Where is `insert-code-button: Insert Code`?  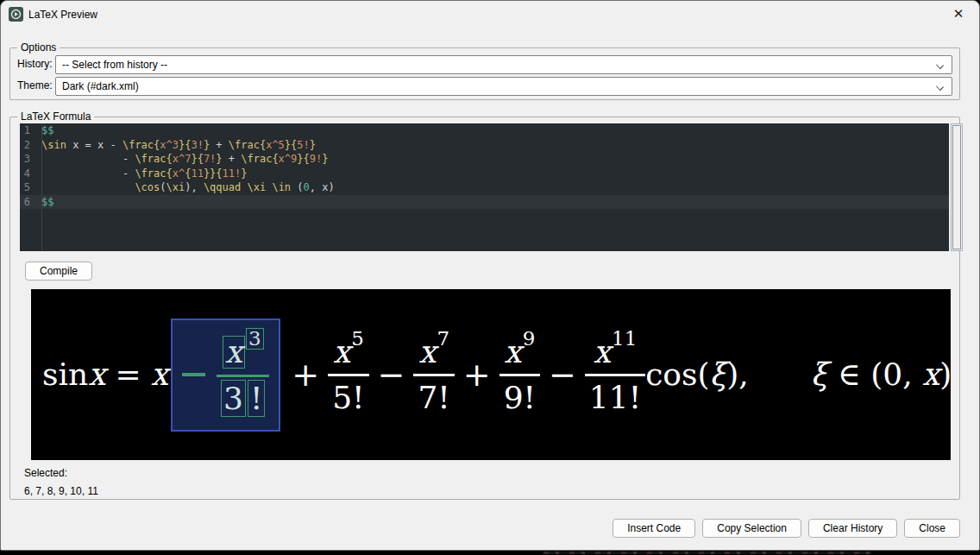 insert-code-button: Insert Code is located at coordinates (654, 528).